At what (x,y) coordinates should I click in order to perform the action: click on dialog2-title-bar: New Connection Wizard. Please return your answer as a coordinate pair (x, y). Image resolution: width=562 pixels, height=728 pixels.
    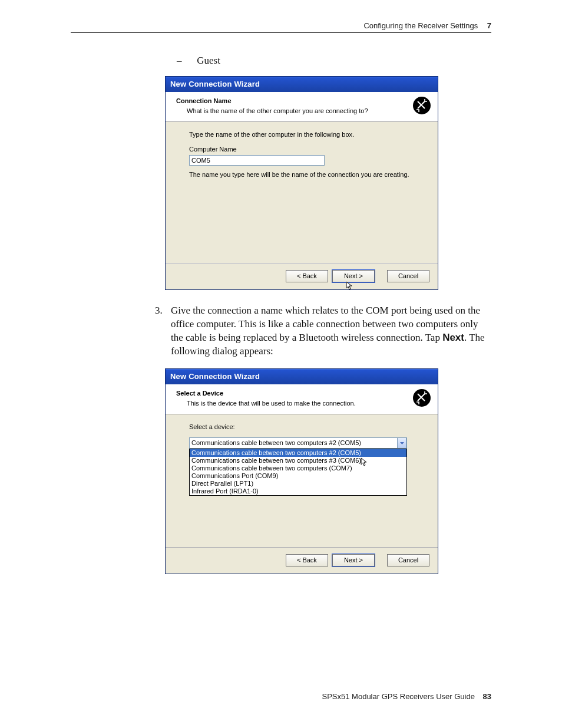
    Looking at the image, I should click on (302, 377).